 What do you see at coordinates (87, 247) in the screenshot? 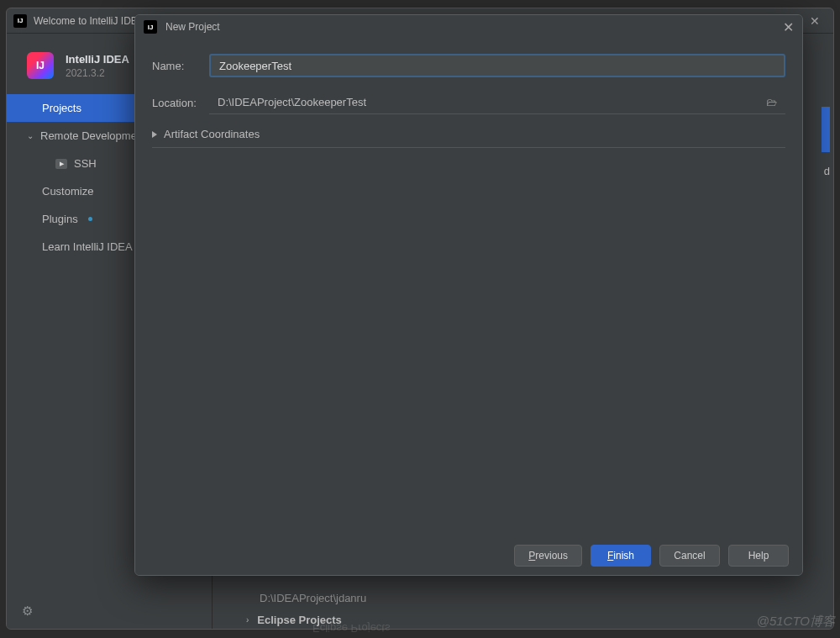
I see `sidebar-item-label: Learn IntelliJ IDEA` at bounding box center [87, 247].